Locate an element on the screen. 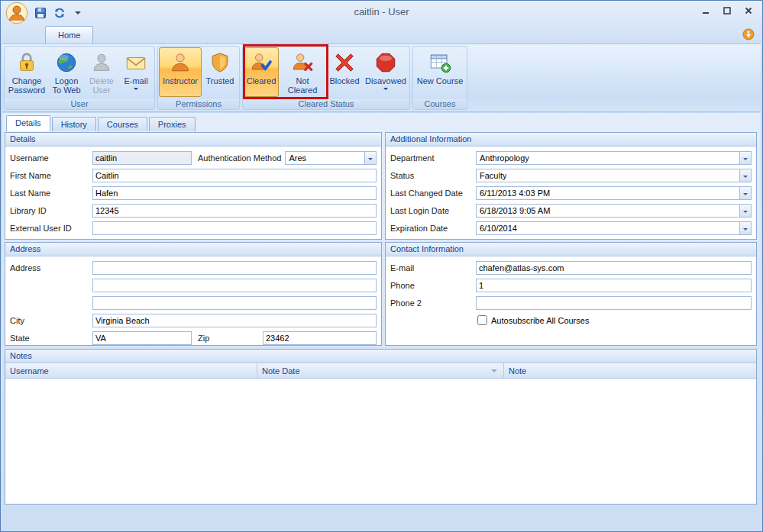  library-id-input is located at coordinates (234, 211).